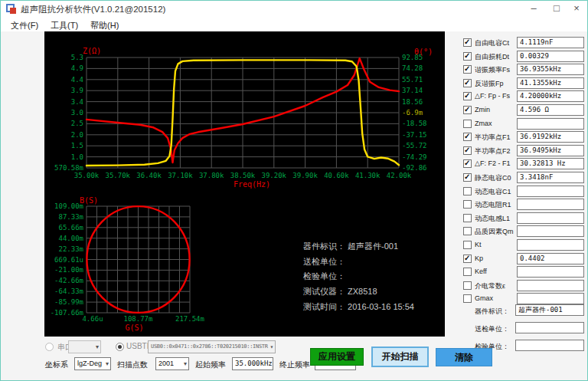 The image size is (588, 381). I want to click on result-label-7: 半功率点F1, so click(493, 138).